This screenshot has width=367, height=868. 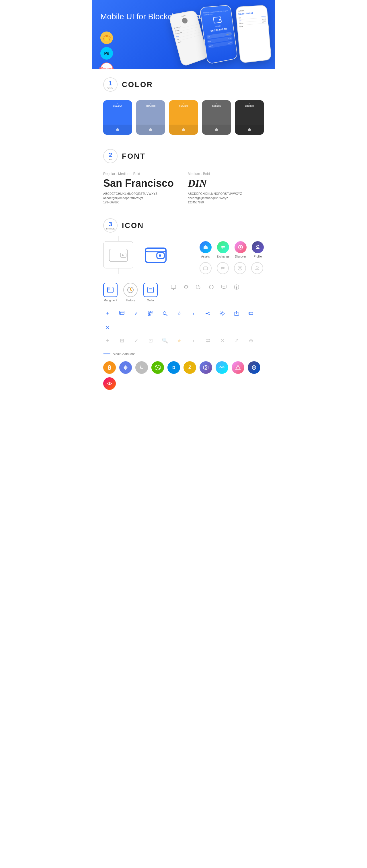 What do you see at coordinates (184, 106) in the screenshot?
I see `color-section: 1 ONE COLOR #3574FA #8DA0C8 #F5A623` at bounding box center [184, 106].